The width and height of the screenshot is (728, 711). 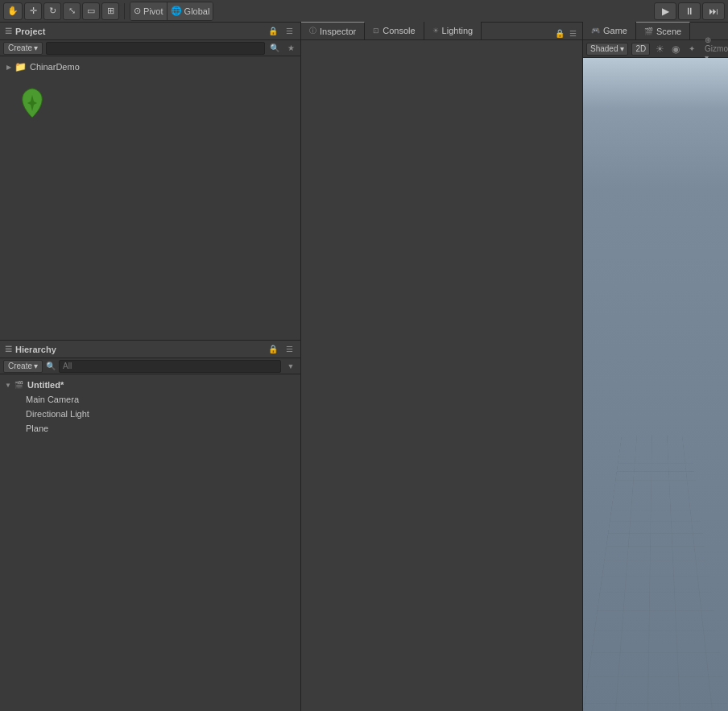 What do you see at coordinates (150, 349) in the screenshot?
I see `hierarchy-panel-header: ☰ Hierarchy 🔒 ☰` at bounding box center [150, 349].